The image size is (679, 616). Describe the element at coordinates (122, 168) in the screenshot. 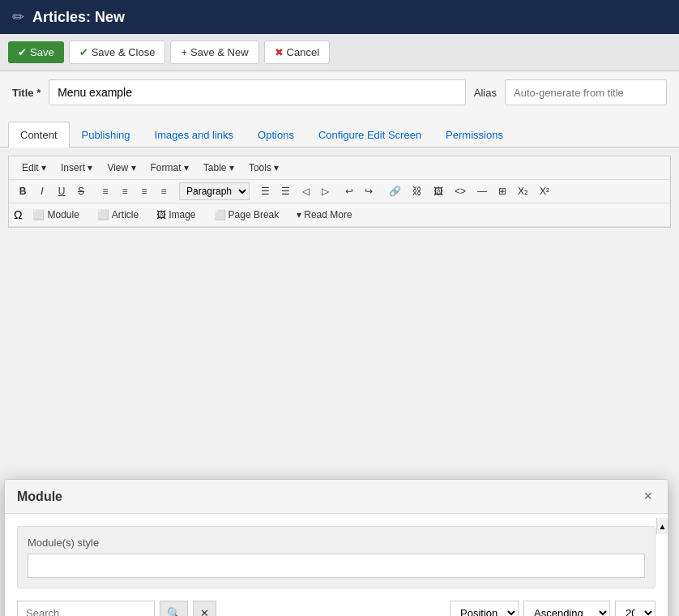

I see `menu-view: View ▾` at that location.